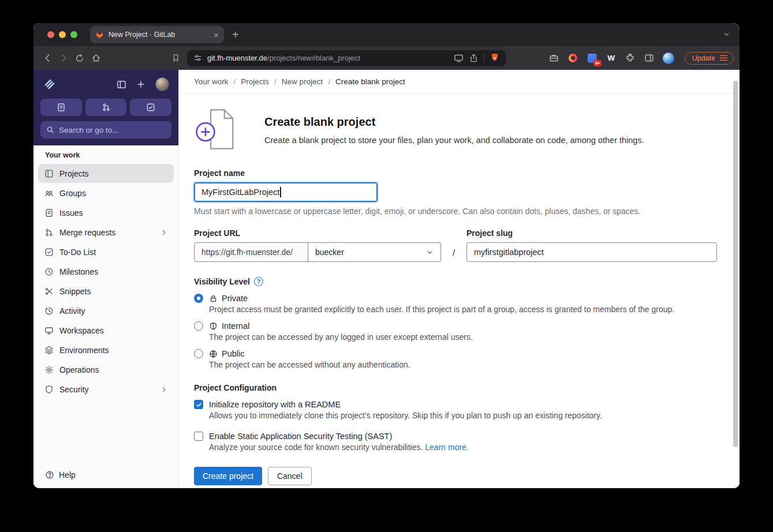  I want to click on chevron-down-icon, so click(430, 253).